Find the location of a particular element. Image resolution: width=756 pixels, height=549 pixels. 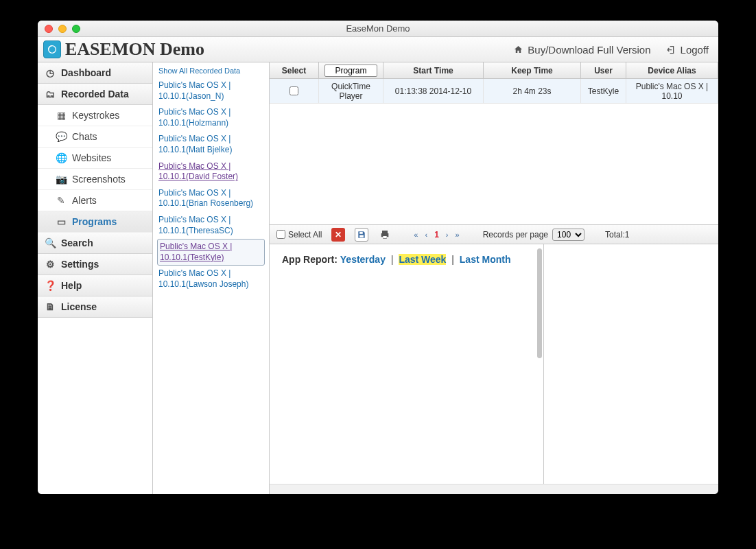

app-title: EASEMON Demo is located at coordinates (134, 49).